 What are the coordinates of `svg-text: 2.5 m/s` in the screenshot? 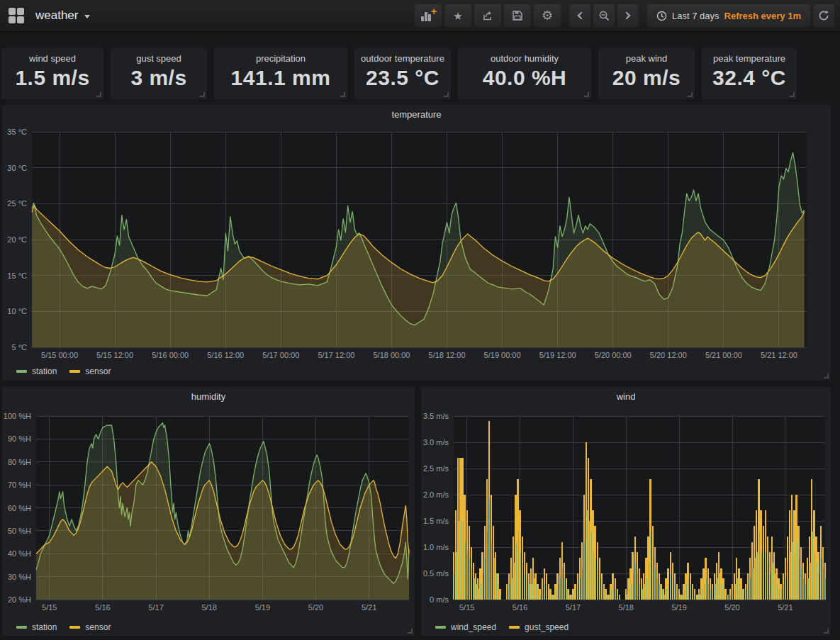 It's located at (437, 468).